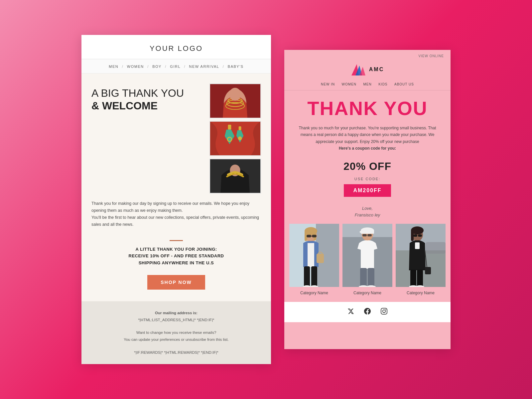  I want to click on left-header: YOUR LOGO, so click(176, 47).